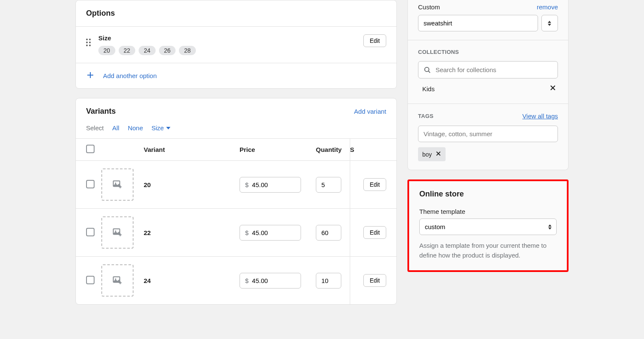  What do you see at coordinates (494, 70) in the screenshot?
I see `collections-search-input` at bounding box center [494, 70].